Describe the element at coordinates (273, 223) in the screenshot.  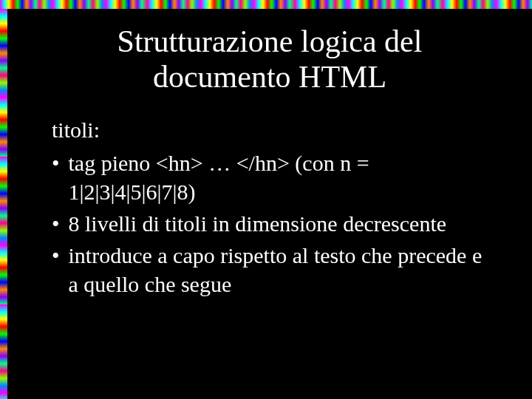
I see `list-item: • 8 livelli di titoli in dimensione decr…` at that location.